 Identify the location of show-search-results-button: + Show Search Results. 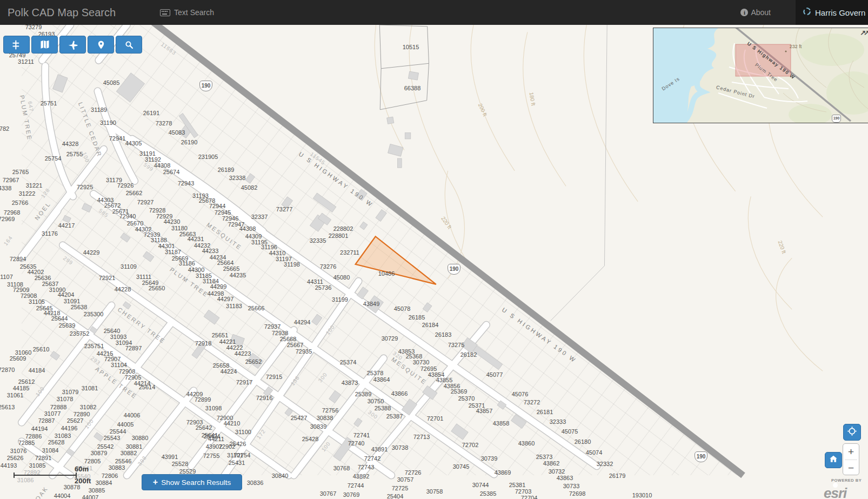
(192, 482).